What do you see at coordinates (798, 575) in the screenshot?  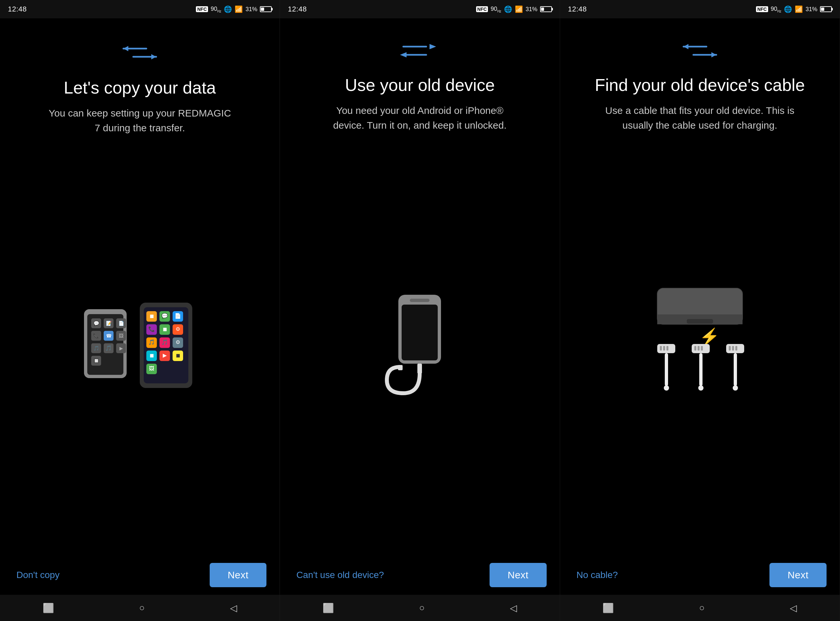 I see `next-button-3: Next` at bounding box center [798, 575].